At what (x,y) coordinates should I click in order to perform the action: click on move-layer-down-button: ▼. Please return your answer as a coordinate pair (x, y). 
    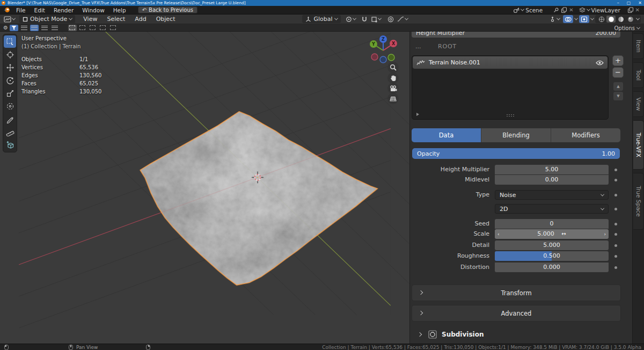
    Looking at the image, I should click on (618, 96).